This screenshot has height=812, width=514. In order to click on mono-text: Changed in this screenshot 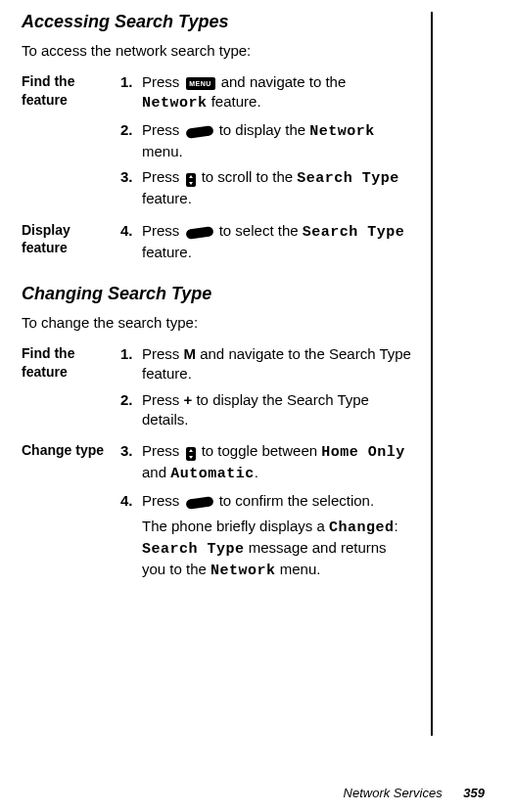, I will do `click(362, 528)`.